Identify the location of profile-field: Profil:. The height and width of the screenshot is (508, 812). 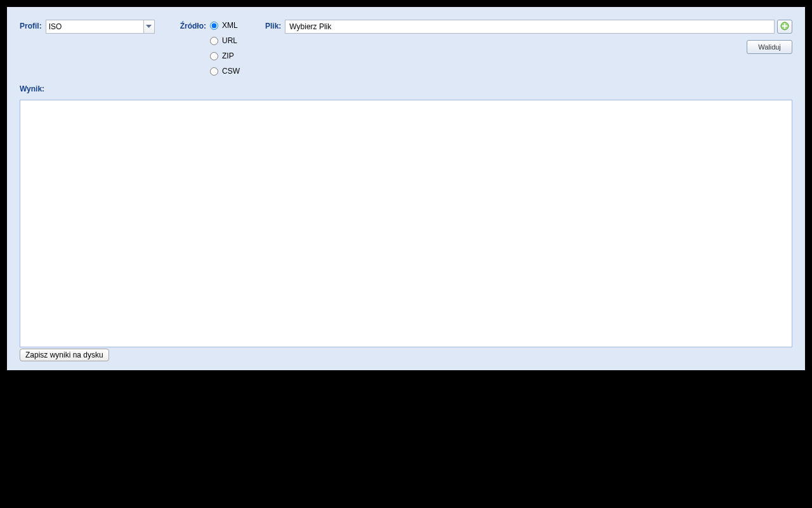
(88, 27).